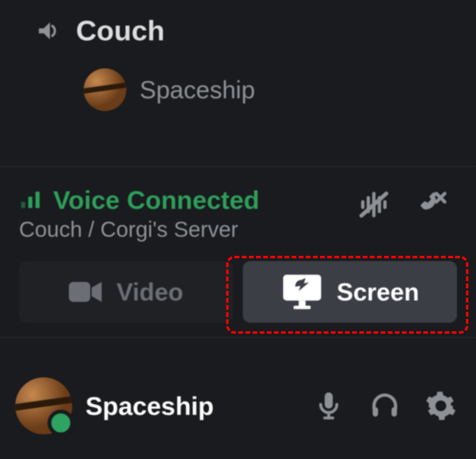 Image resolution: width=476 pixels, height=459 pixels. I want to click on voice-status-sub: Couch / Corgi's Server, so click(139, 229).